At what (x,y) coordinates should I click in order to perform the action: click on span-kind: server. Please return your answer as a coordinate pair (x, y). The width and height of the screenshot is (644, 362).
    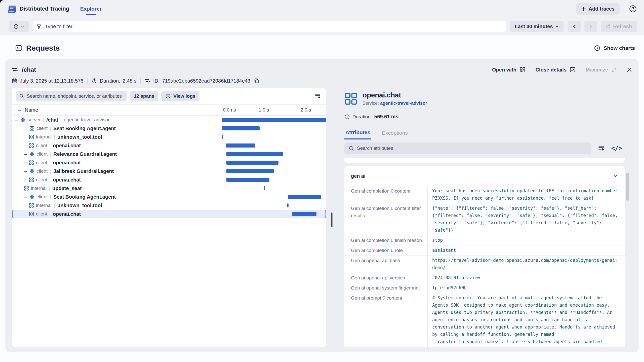
    Looking at the image, I should click on (34, 120).